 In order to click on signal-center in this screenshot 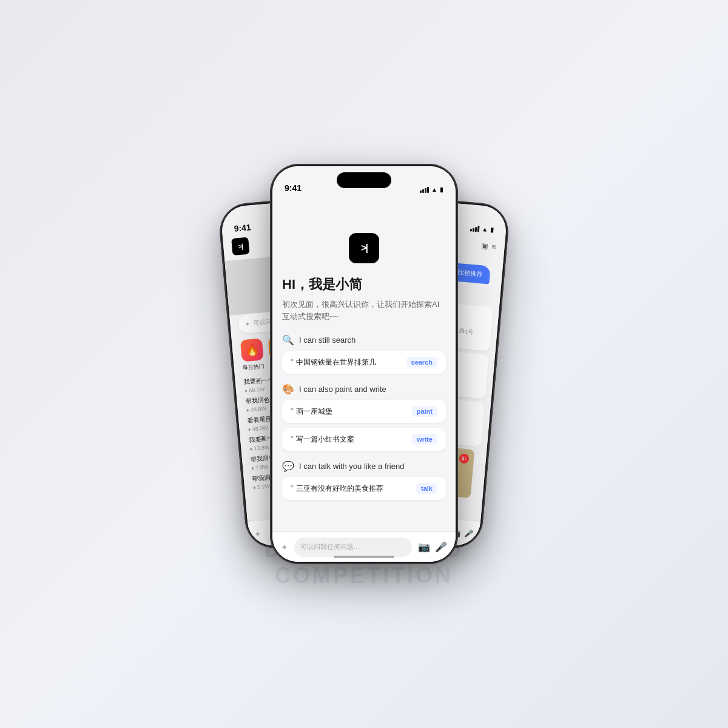, I will do `click(425, 190)`.